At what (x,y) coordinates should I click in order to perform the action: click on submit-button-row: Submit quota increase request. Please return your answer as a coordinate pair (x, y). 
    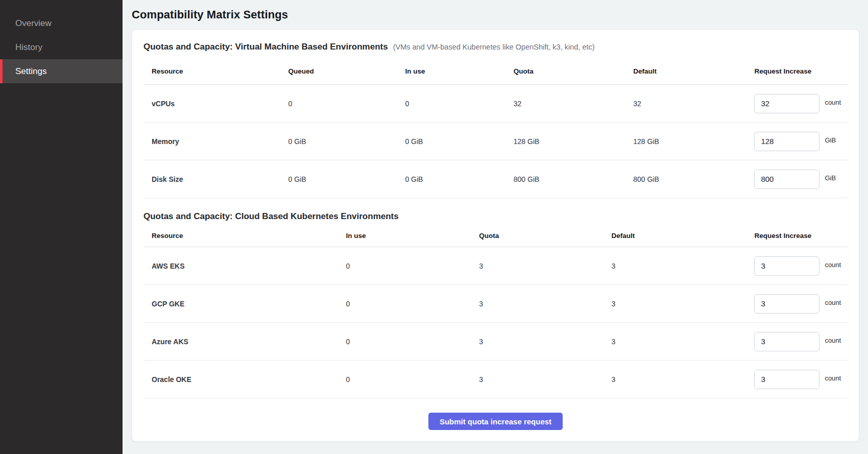
    Looking at the image, I should click on (495, 421).